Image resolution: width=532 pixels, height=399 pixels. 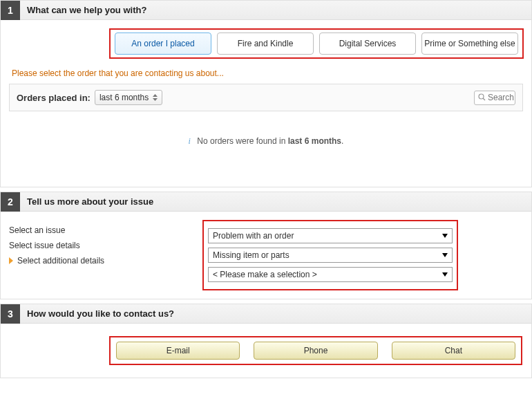 I want to click on issue-dropdowns: Problem with an order Missing item or pa…, so click(x=330, y=255).